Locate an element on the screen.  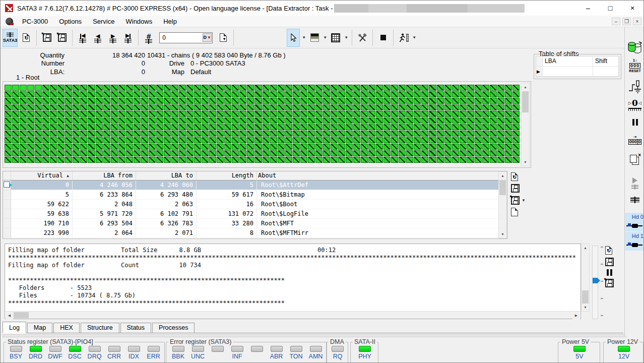
save-list-button is located at coordinates (515, 189).